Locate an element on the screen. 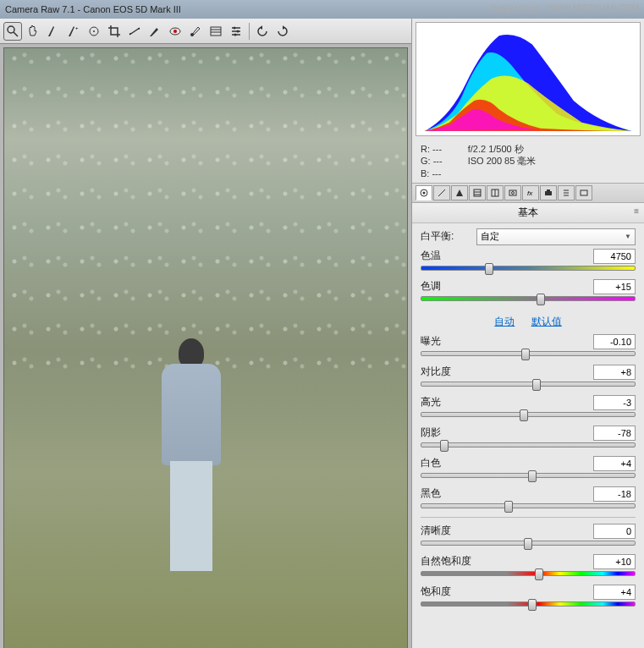  hand-tool is located at coordinates (33, 31).